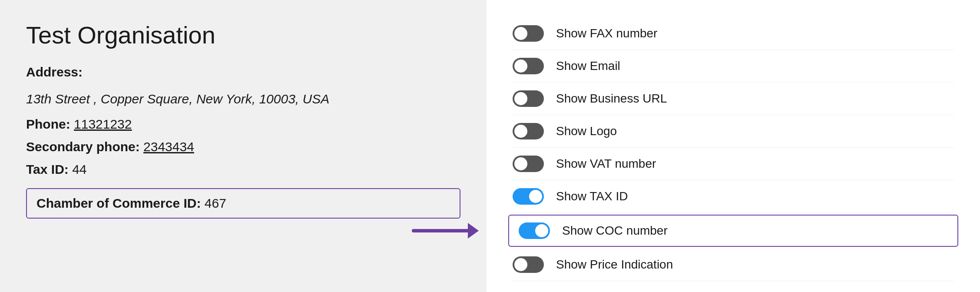 The image size is (980, 292). What do you see at coordinates (733, 265) in the screenshot?
I see `toggle-row: Show Price Indication` at bounding box center [733, 265].